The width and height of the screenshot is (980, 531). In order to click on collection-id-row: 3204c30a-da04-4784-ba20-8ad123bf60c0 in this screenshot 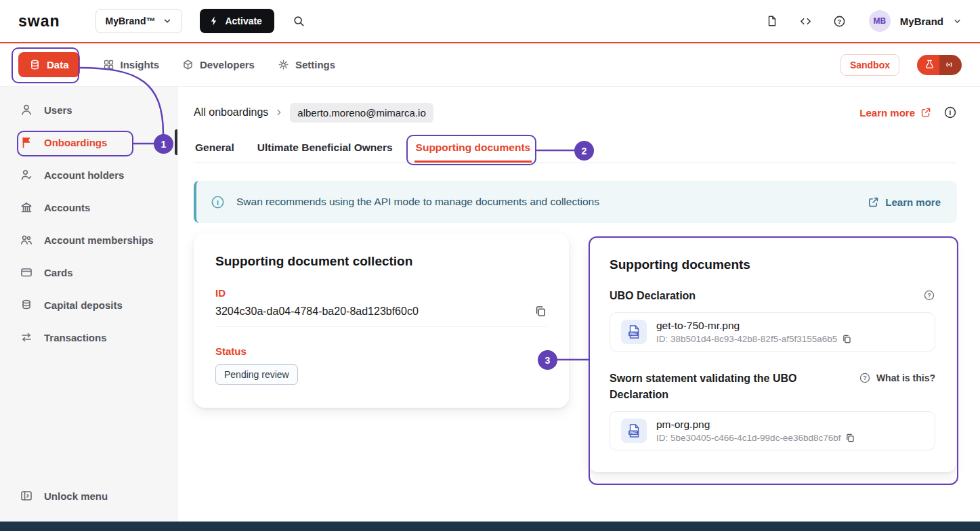, I will do `click(381, 316)`.